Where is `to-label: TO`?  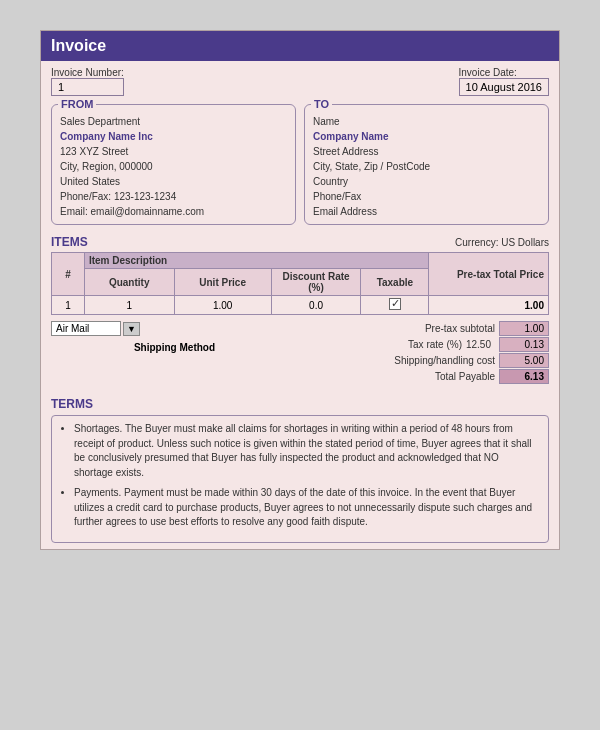
to-label: TO is located at coordinates (322, 104).